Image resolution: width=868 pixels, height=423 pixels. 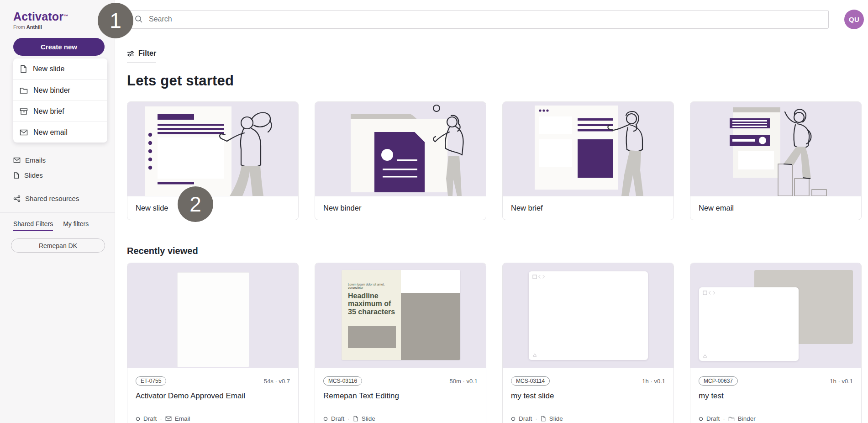 I want to click on menu-item-new-slide: New slide, so click(x=60, y=69).